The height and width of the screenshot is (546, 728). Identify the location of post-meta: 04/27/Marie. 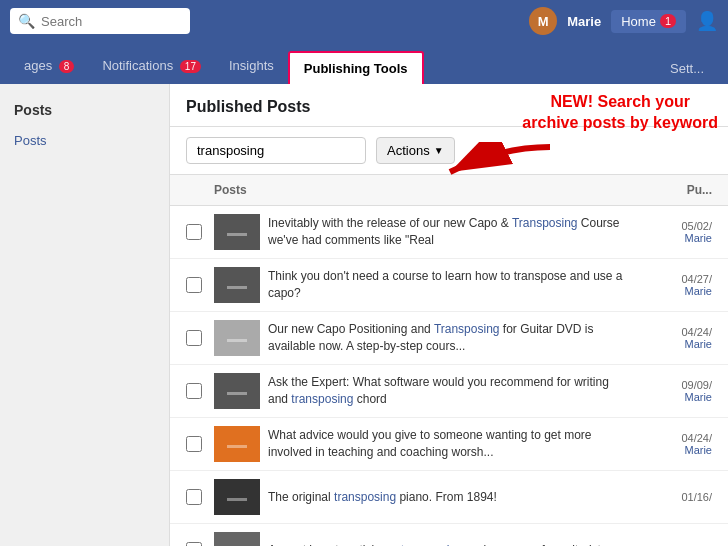
(672, 285).